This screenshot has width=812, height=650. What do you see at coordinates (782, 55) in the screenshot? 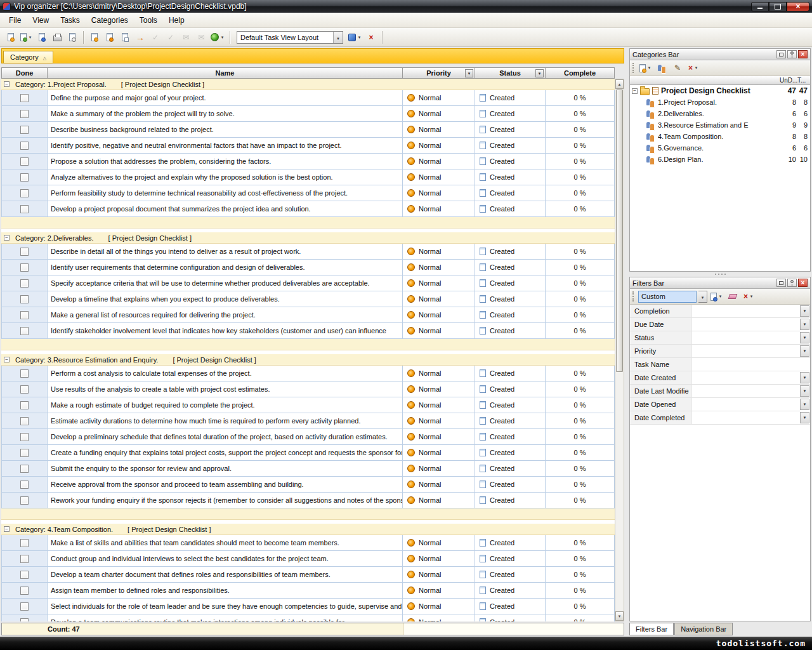
I see `float-panel-button` at bounding box center [782, 55].